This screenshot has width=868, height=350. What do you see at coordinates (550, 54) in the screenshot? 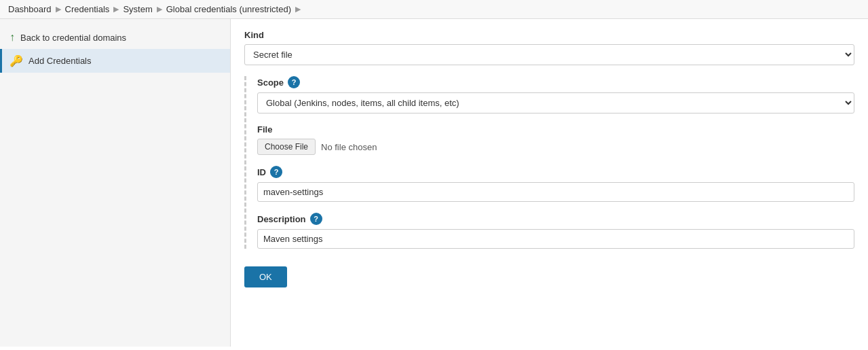
I see `kind-select: Secret file Username with password SSH U…` at bounding box center [550, 54].